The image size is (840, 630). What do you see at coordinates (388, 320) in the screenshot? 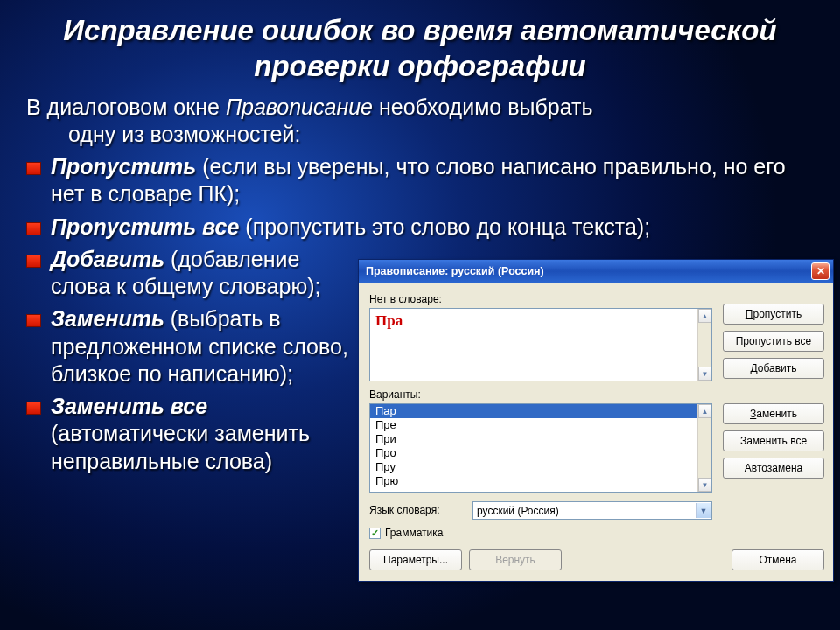
I see `misspelled-word: Пра` at bounding box center [388, 320].